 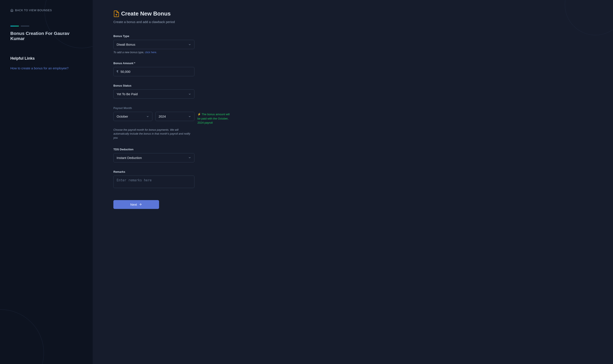 What do you see at coordinates (12, 10) in the screenshot?
I see `home-icon` at bounding box center [12, 10].